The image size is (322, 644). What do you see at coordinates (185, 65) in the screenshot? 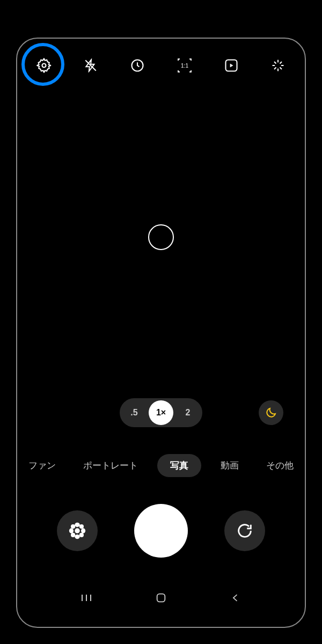
I see `svg-text: 1:1` at bounding box center [185, 65].